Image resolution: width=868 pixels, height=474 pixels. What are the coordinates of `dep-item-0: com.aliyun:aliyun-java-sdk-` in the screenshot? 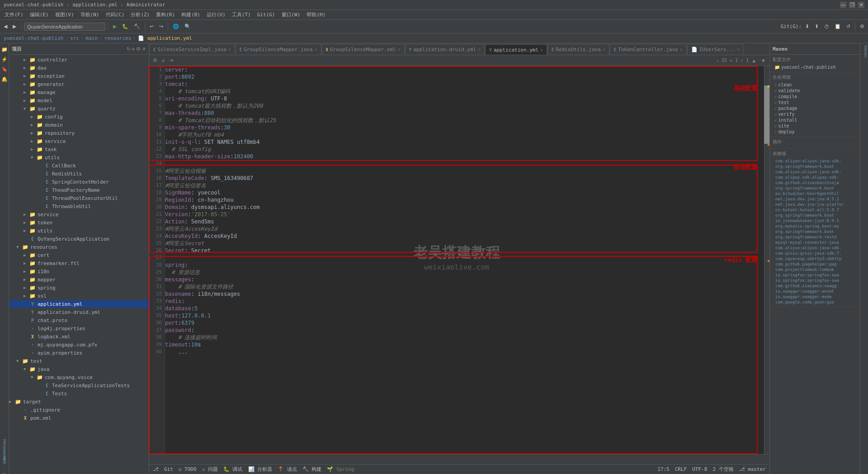 It's located at (815, 161).